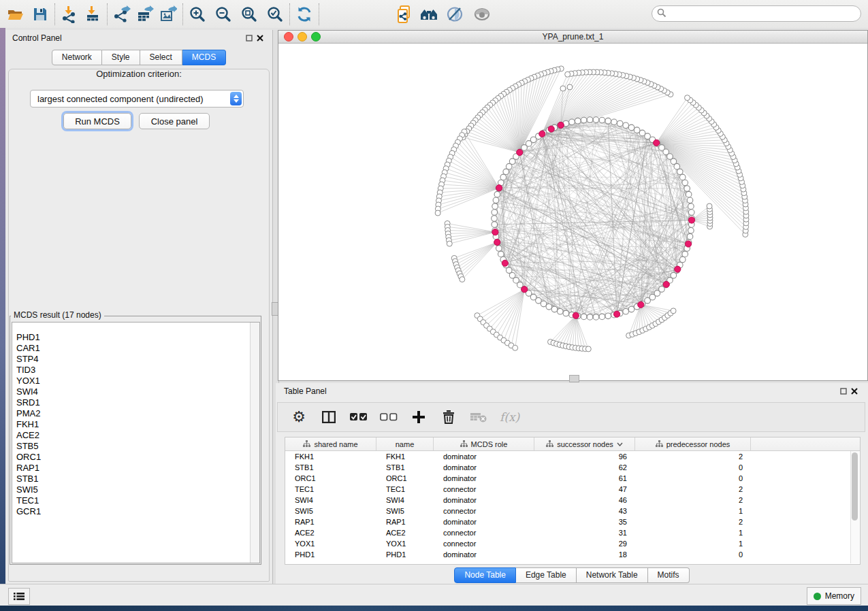 The height and width of the screenshot is (611, 868). I want to click on mcds-result-item: FKH1, so click(136, 425).